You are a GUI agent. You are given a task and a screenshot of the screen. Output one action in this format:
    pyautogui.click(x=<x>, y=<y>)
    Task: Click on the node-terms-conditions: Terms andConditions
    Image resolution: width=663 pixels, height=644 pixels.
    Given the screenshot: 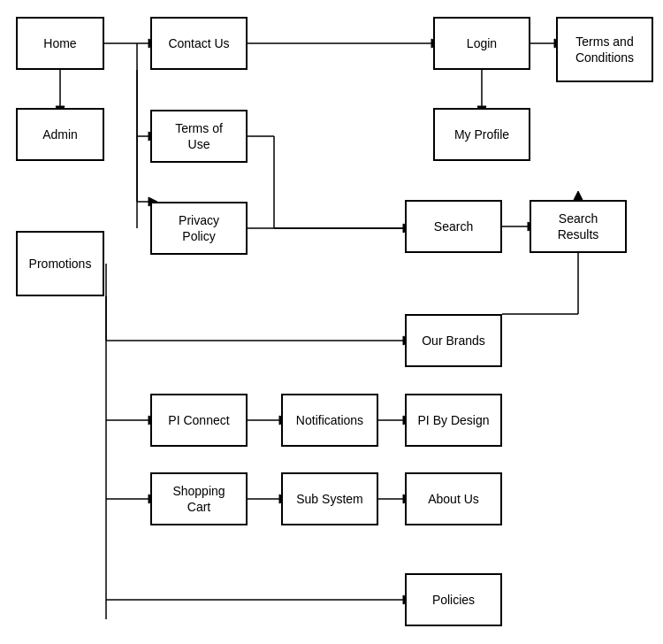 What is the action you would take?
    pyautogui.click(x=605, y=50)
    